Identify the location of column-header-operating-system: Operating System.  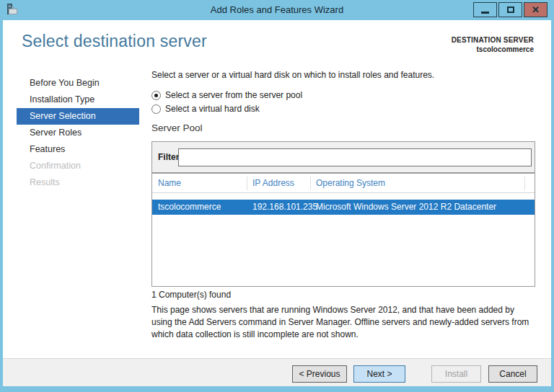
(351, 183).